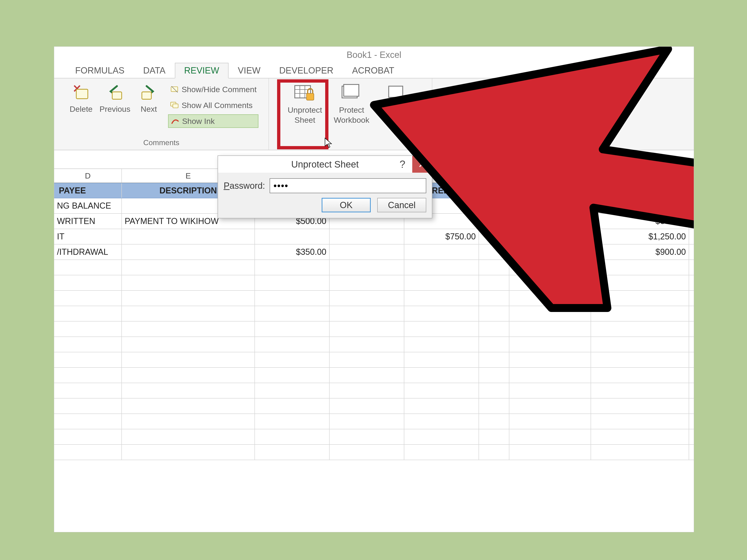 The width and height of the screenshot is (747, 560). I want to click on window-title: Book1 - Excel, so click(374, 55).